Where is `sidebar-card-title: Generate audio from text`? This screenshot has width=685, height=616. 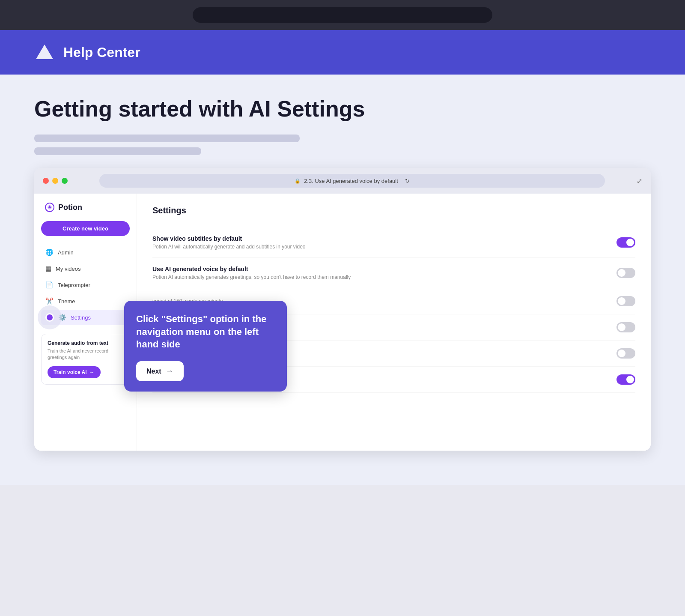 sidebar-card-title: Generate audio from text is located at coordinates (86, 343).